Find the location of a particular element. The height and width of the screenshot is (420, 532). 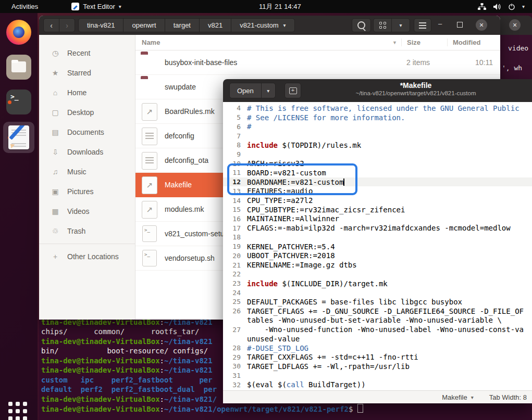

system-tray: ▾ is located at coordinates (501, 6).